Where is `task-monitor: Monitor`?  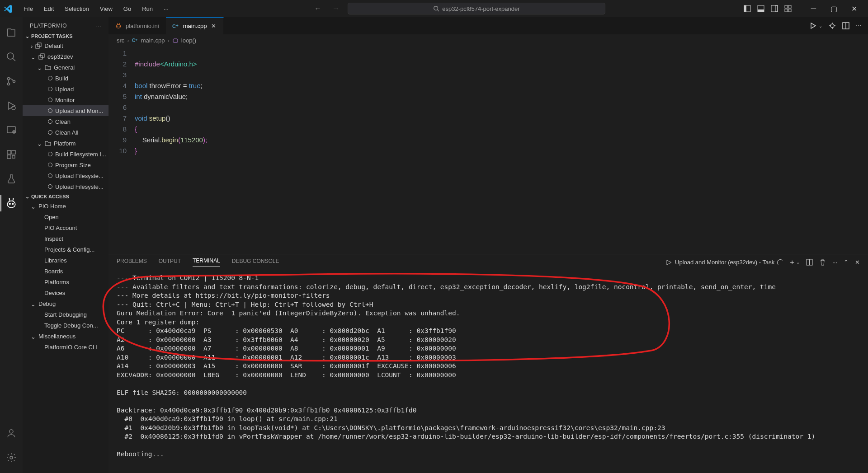 task-monitor: Monitor is located at coordinates (66, 100).